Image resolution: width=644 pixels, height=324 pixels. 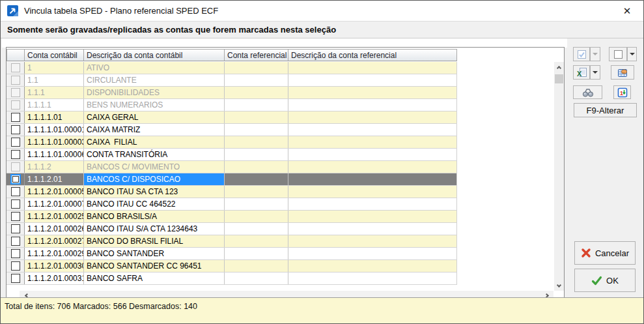 I want to click on cell-descricao-conta-contabil: BANCO SANTANDER, so click(x=154, y=254).